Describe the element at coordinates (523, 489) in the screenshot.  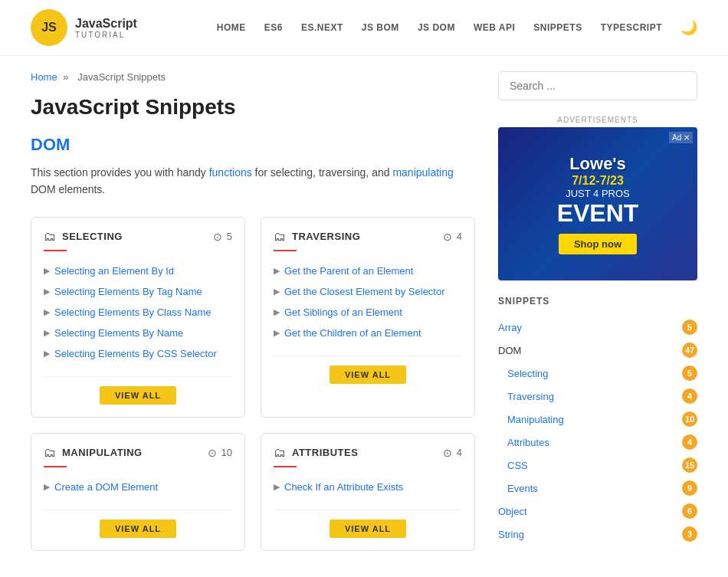
I see `snippet-label-events: Events` at that location.